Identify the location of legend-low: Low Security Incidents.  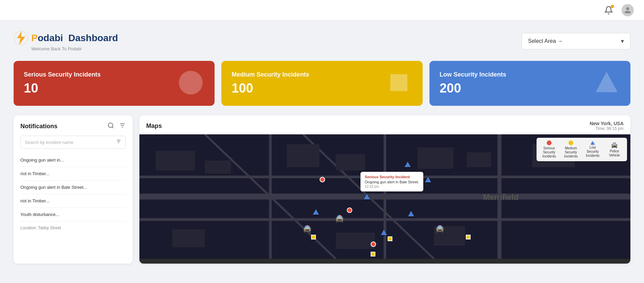
(593, 150).